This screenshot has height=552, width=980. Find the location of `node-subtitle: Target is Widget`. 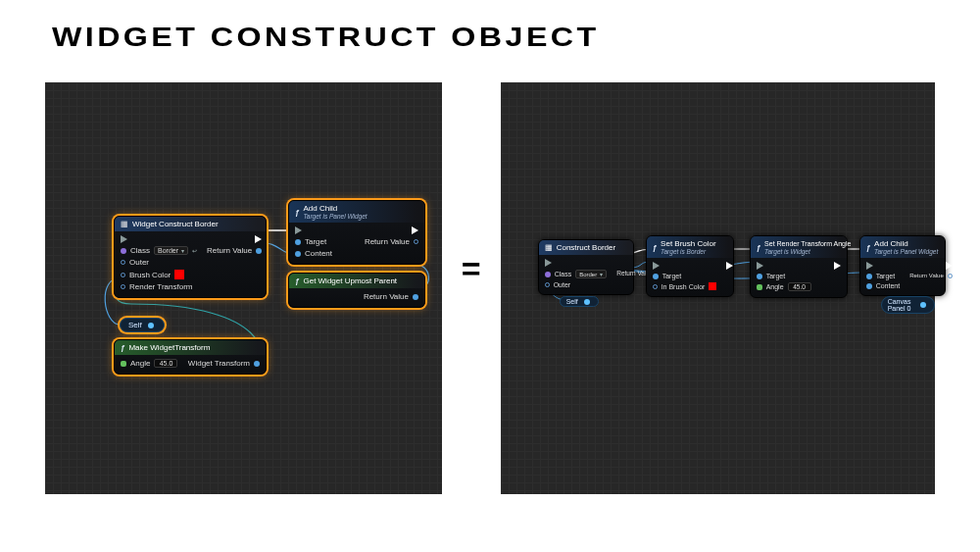

node-subtitle: Target is Widget is located at coordinates (808, 251).